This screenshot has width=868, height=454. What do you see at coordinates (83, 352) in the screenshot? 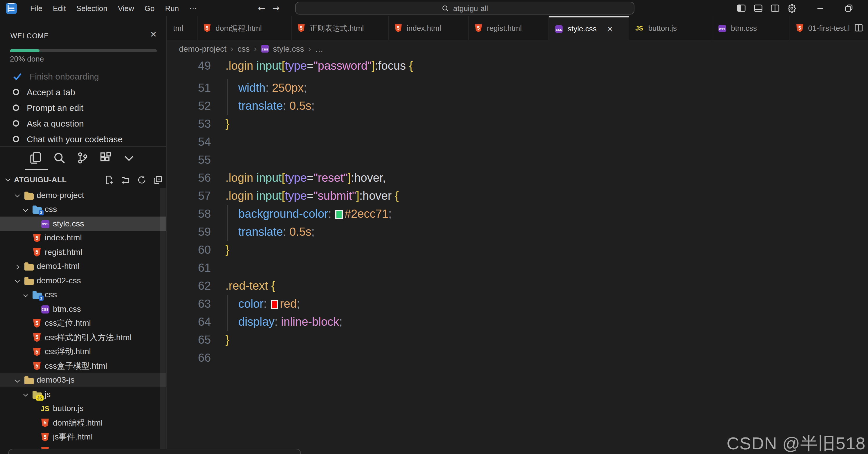
I see `tree-item-css浮动.html: 5css浮动.html` at bounding box center [83, 352].